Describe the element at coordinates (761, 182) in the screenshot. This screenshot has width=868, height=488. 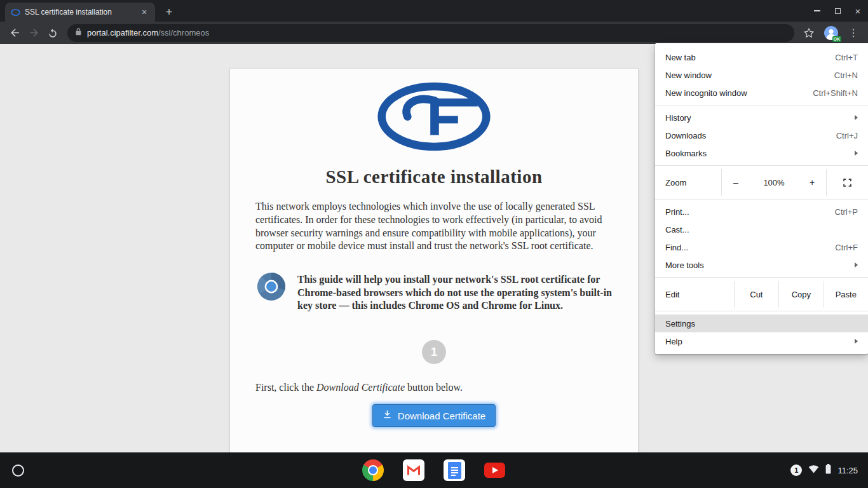
I see `menu-zoom-row: Zoom – 100% +` at that location.